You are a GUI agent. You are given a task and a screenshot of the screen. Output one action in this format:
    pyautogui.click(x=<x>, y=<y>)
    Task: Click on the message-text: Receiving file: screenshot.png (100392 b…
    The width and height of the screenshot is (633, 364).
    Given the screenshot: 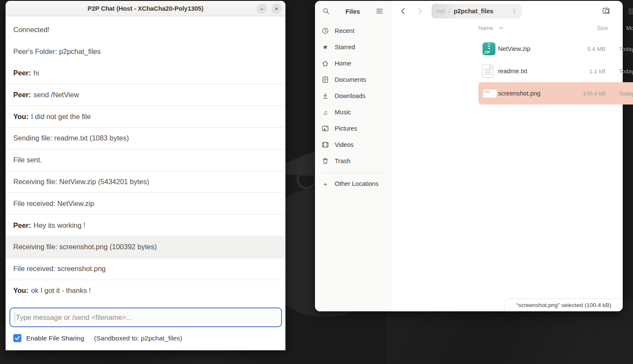 What is the action you would take?
    pyautogui.click(x=85, y=247)
    